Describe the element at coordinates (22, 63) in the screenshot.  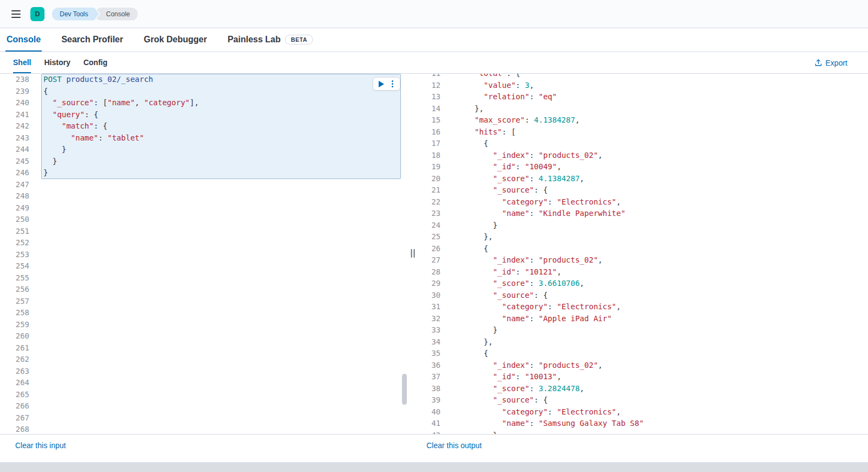
I see `subtab-shell: Shell` at that location.